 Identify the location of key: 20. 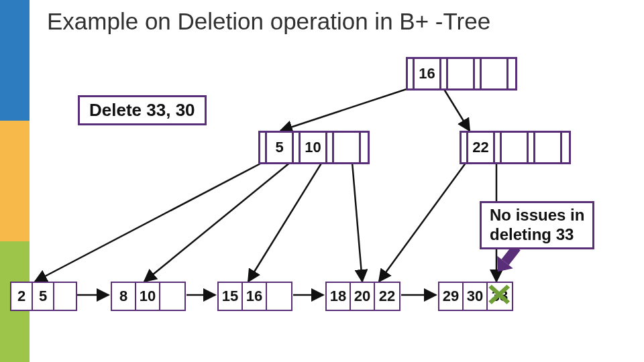
(363, 296).